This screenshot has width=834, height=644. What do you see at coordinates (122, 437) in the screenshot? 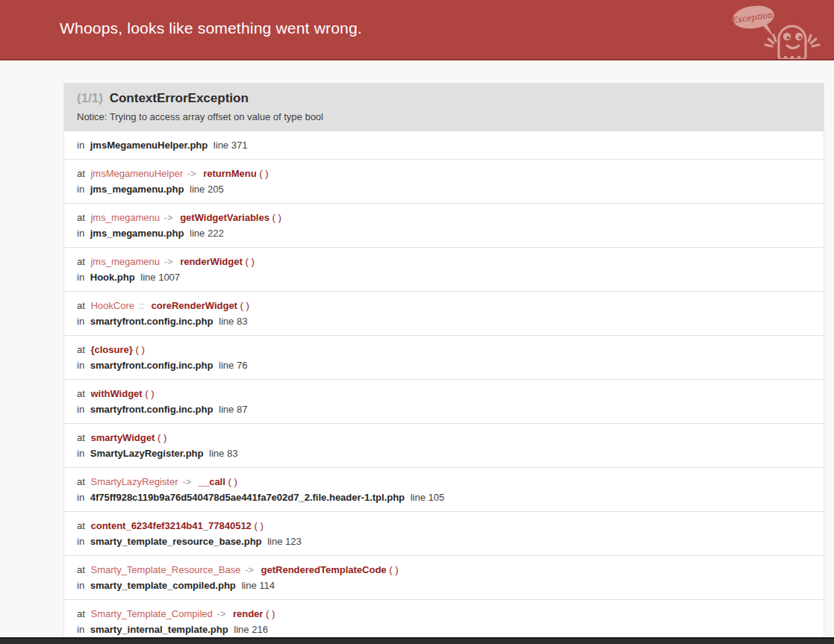
I see `trace-method: smartyWidget` at bounding box center [122, 437].